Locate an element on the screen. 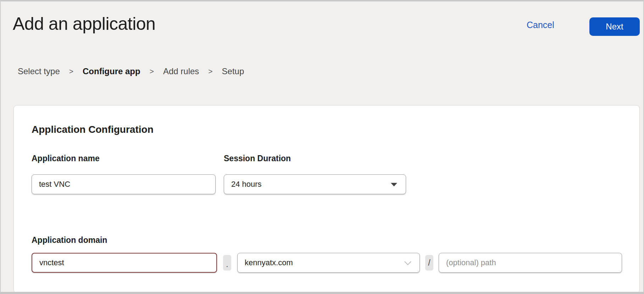 This screenshot has width=644, height=294. domain-select: kennyatx.com is located at coordinates (328, 263).